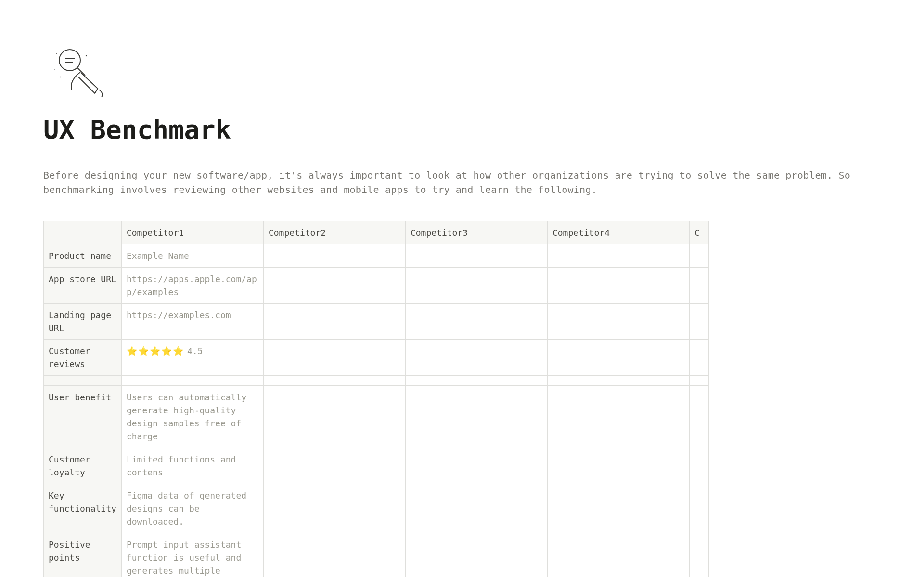 The width and height of the screenshot is (924, 577). What do you see at coordinates (155, 351) in the screenshot?
I see `star-icon: ⭐⭐⭐⭐⭐` at bounding box center [155, 351].